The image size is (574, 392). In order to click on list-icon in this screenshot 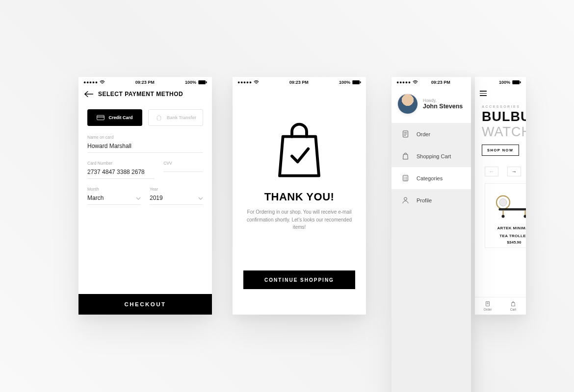, I will do `click(405, 178)`.